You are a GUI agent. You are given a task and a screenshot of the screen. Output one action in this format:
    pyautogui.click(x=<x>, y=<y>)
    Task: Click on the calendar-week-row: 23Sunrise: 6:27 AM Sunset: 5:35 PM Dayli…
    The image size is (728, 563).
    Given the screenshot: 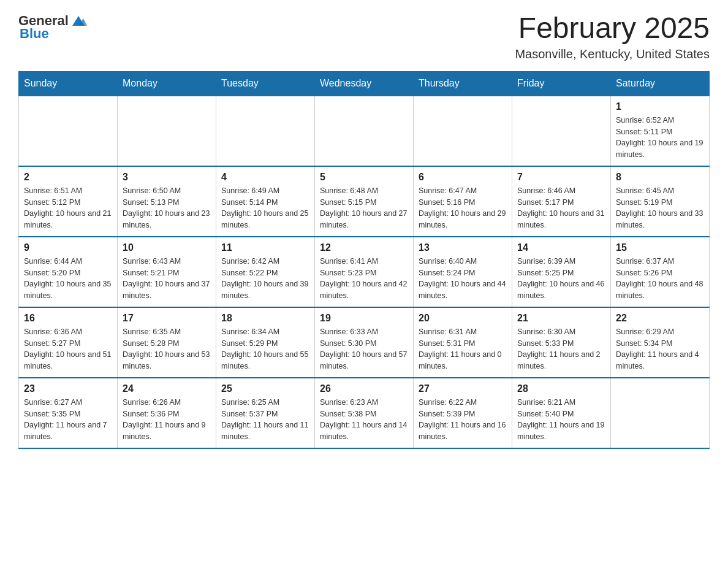 What is the action you would take?
    pyautogui.click(x=364, y=413)
    